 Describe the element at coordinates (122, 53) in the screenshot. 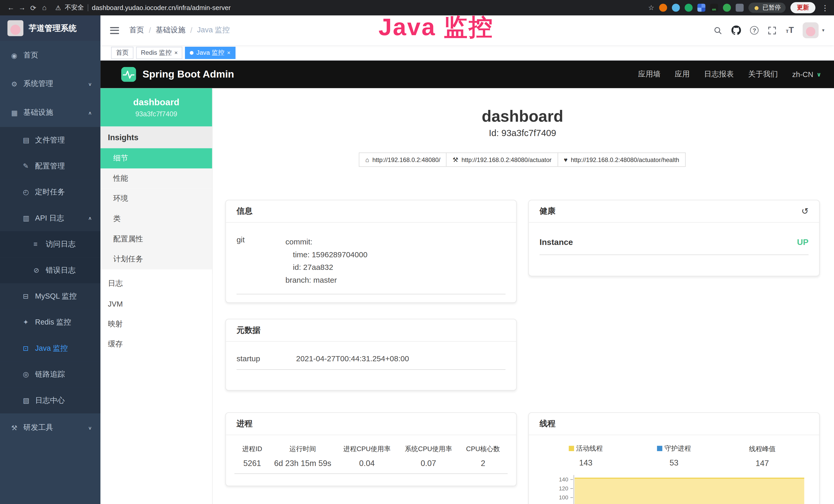

I see `tab-label: 首页` at that location.